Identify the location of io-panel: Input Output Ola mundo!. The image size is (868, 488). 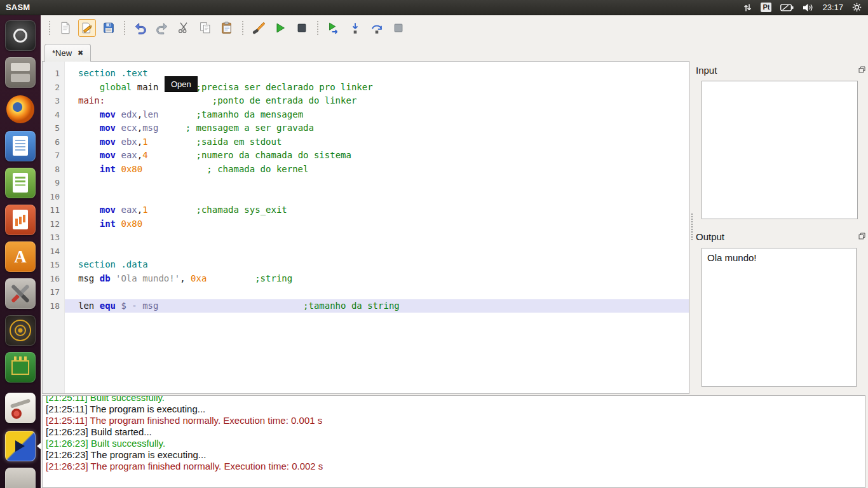
(782, 227).